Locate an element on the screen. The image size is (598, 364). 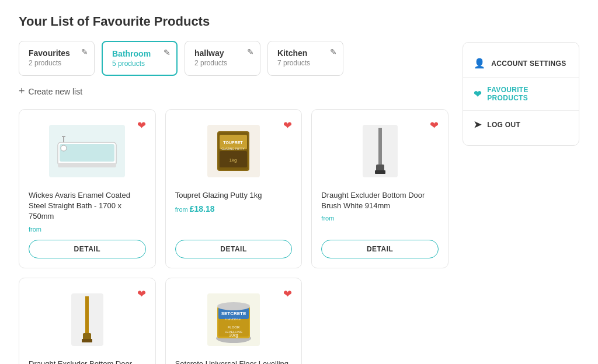
product-price-row-3: from is located at coordinates (380, 218).